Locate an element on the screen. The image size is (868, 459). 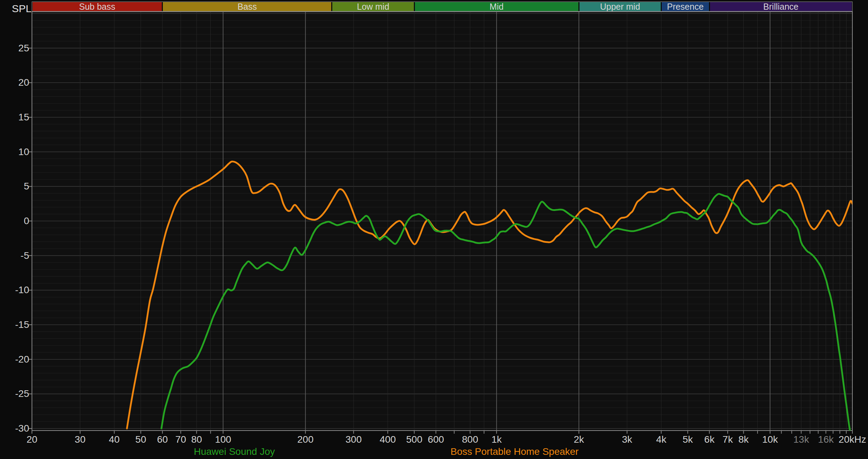
x-tick-label-10k: 10k is located at coordinates (770, 440).